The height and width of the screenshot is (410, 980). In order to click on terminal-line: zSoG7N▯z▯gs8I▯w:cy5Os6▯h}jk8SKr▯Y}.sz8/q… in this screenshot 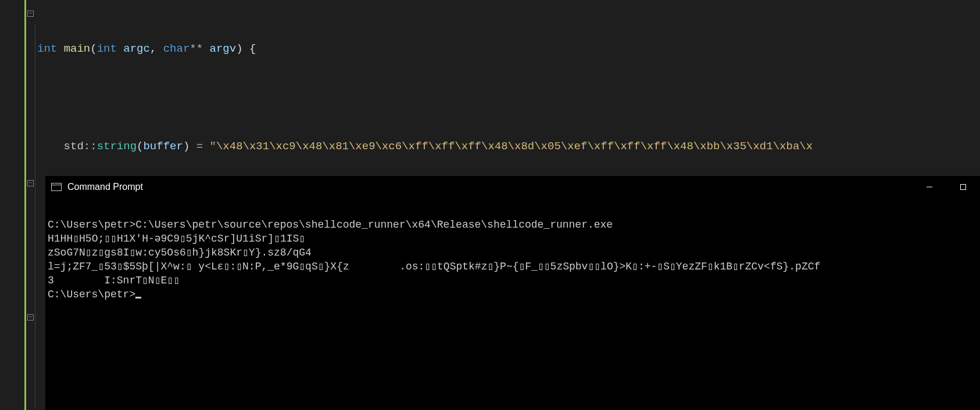, I will do `click(180, 253)`.